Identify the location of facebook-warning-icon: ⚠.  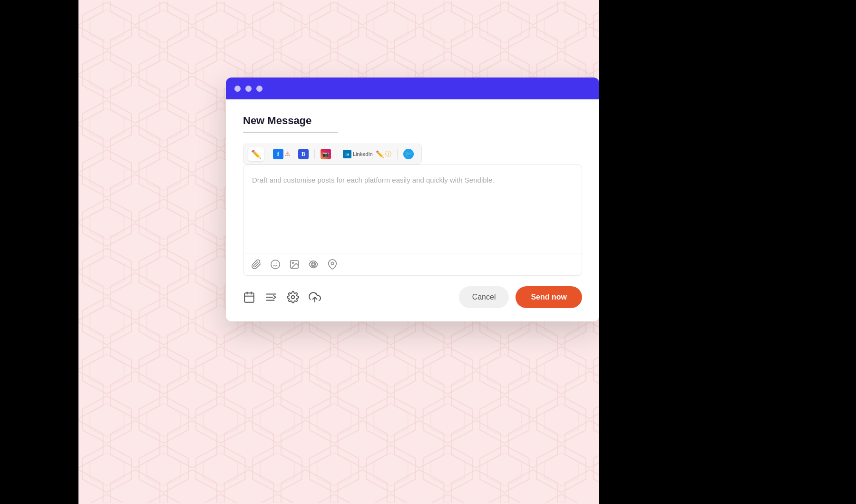
(288, 154).